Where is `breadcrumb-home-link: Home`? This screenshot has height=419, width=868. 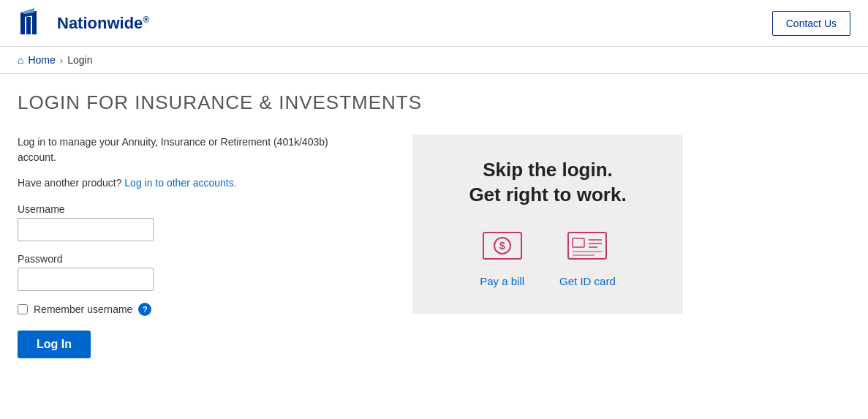 breadcrumb-home-link: Home is located at coordinates (41, 60).